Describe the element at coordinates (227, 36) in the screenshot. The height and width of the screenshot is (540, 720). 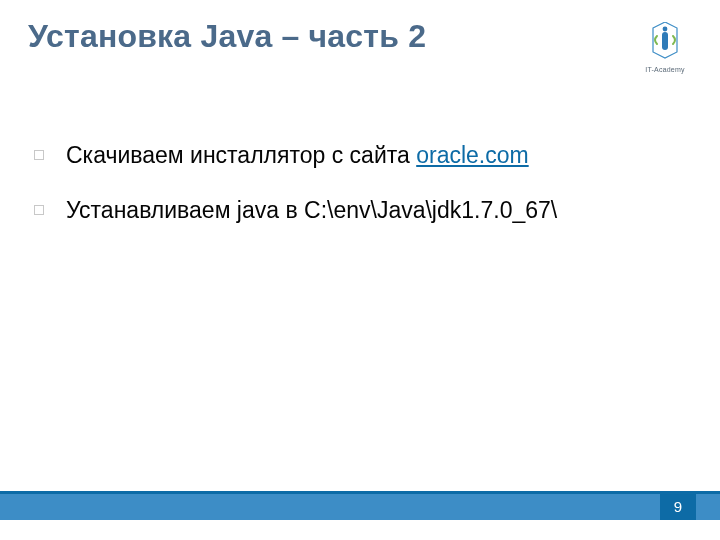
I see `page-title: Установка Java – часть 2` at that location.